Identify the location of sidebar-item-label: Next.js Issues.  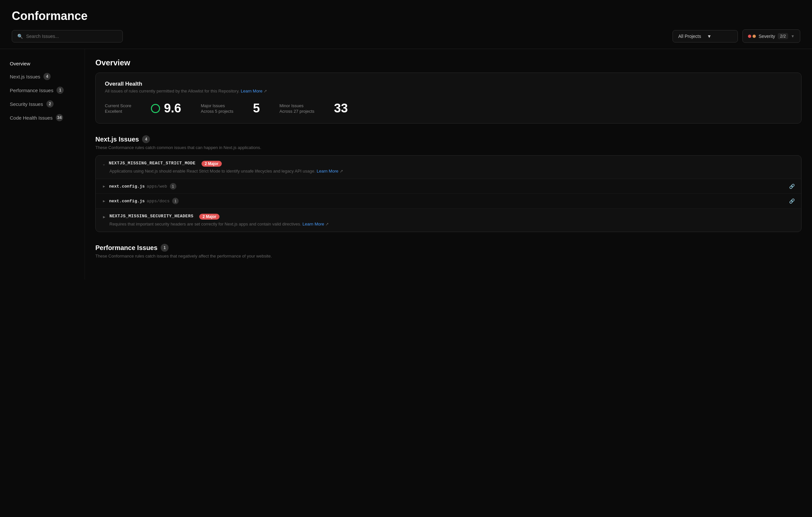
(25, 77).